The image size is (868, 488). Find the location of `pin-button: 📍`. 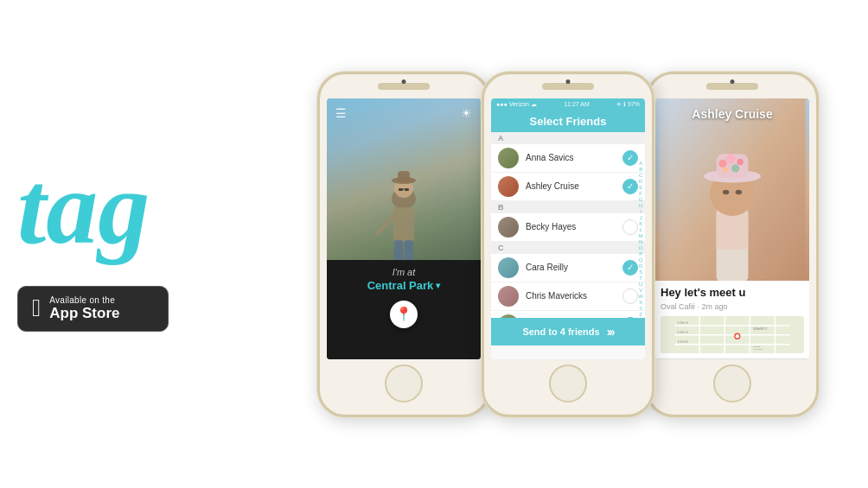

pin-button: 📍 is located at coordinates (404, 314).